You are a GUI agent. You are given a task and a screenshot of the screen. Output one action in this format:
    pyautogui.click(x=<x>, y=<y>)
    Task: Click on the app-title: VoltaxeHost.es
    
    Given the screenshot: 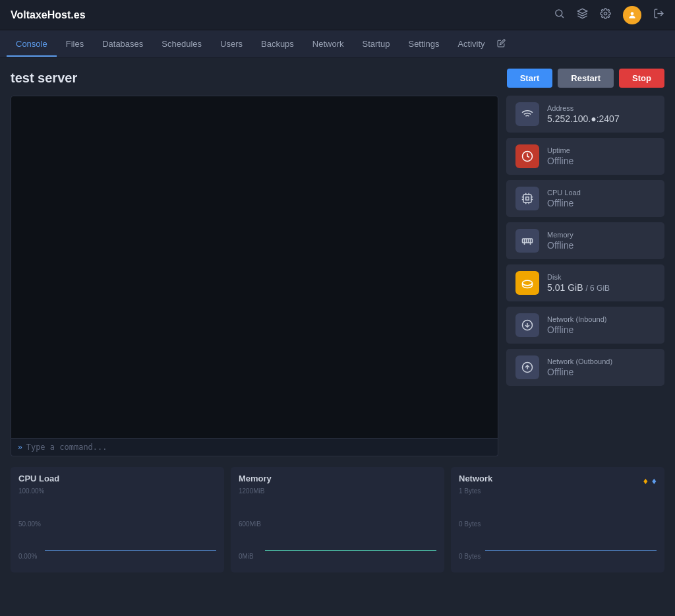 What is the action you would take?
    pyautogui.click(x=282, y=15)
    